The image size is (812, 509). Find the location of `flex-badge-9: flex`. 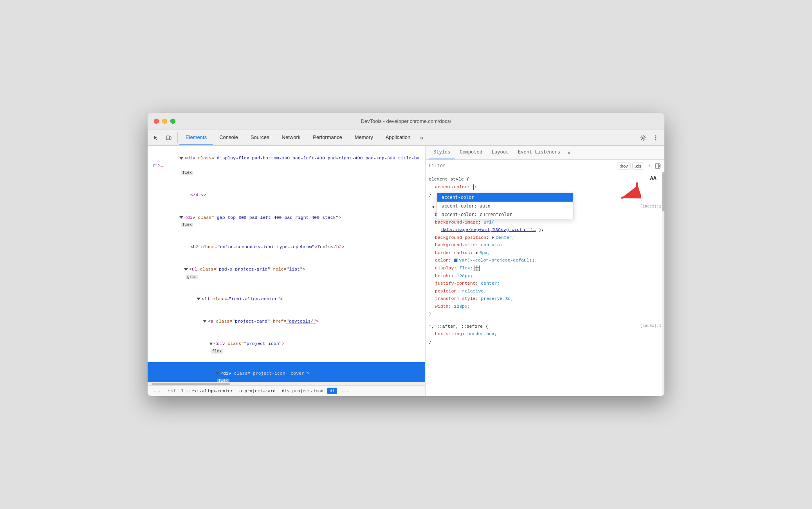

flex-badge-9: flex is located at coordinates (223, 381).